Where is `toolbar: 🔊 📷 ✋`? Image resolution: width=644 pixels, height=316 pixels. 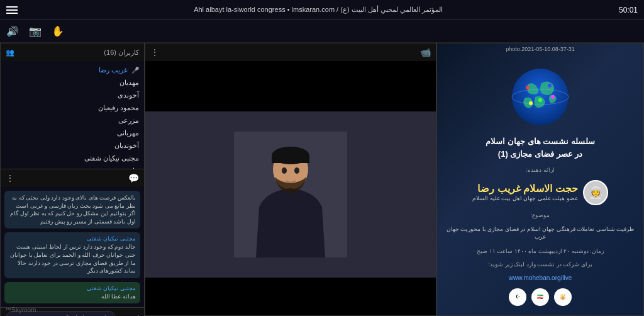 toolbar: 🔊 📷 ✋ is located at coordinates (322, 31).